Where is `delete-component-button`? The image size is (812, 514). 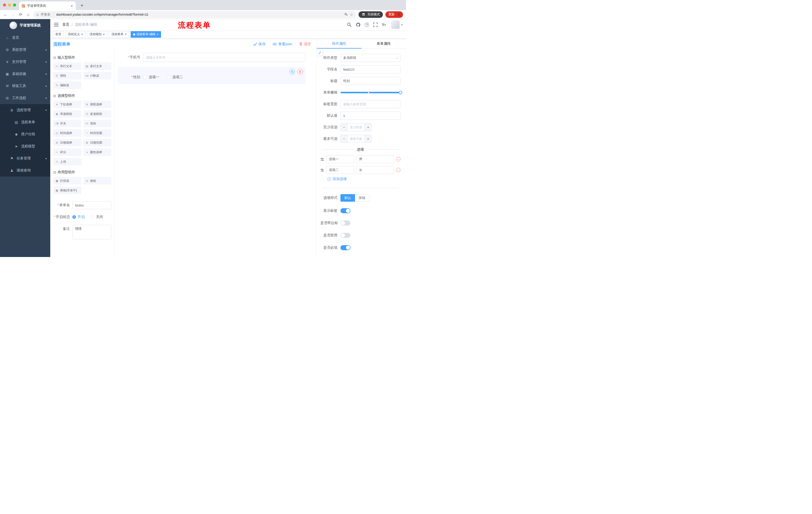 delete-component-button is located at coordinates (300, 72).